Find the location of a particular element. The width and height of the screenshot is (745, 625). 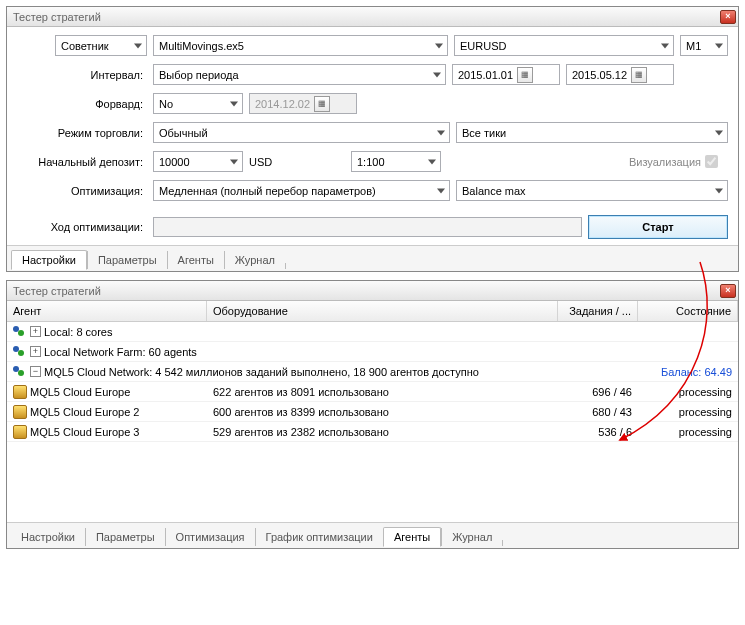

col-agent: Агент is located at coordinates (107, 311).